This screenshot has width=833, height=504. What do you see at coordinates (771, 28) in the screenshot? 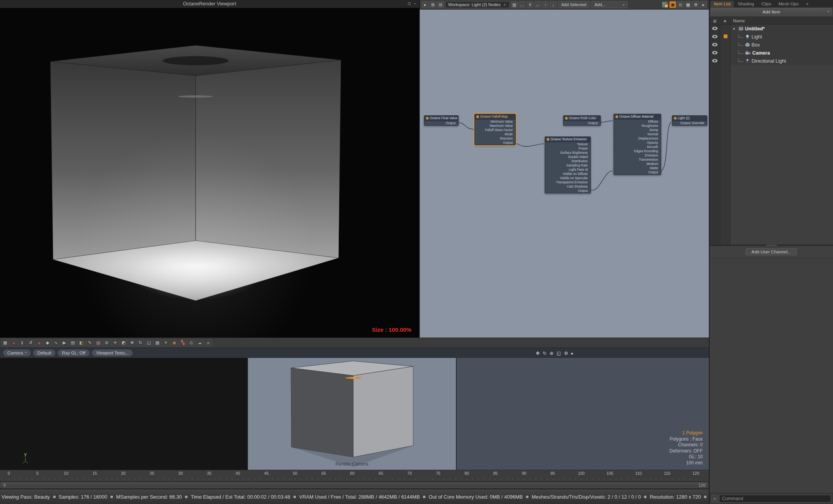
I see `item-row-untitled: ▾Untitled*` at bounding box center [771, 28].